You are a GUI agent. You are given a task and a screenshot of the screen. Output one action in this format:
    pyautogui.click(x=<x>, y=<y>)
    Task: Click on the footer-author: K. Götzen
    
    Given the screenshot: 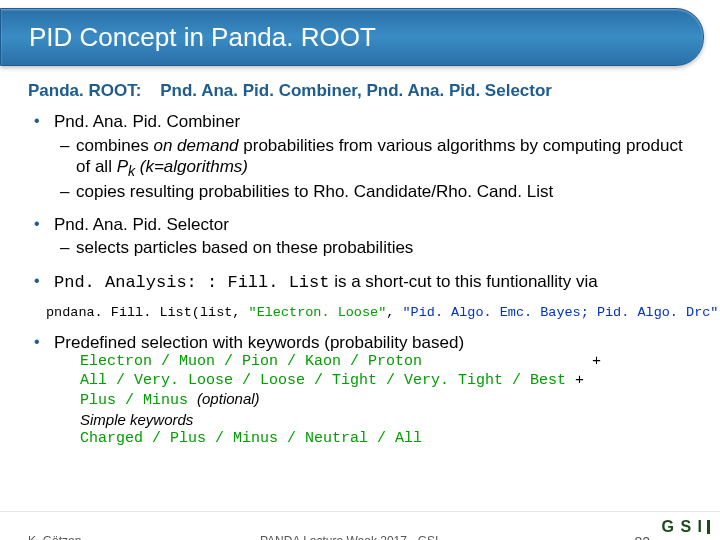 What is the action you would take?
    pyautogui.click(x=54, y=537)
    